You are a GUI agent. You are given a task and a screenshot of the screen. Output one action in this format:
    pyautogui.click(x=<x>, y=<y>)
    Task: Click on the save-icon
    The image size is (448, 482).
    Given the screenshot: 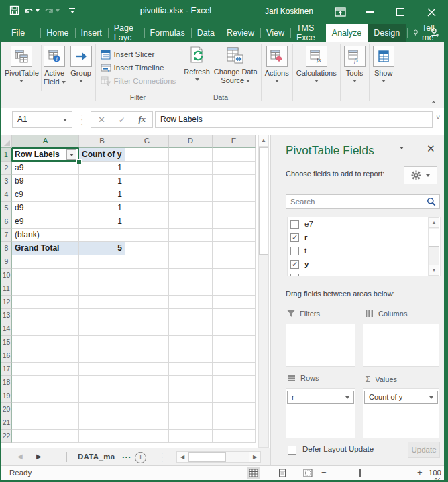 What is the action you would take?
    pyautogui.click(x=15, y=11)
    